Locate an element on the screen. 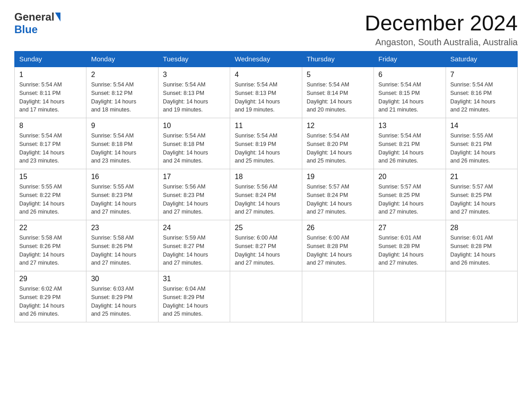 This screenshot has height=411, width=532. table-row: 5 Sunrise: 5:54 AM Sunset: 8:14 PM Dayli… is located at coordinates (338, 92).